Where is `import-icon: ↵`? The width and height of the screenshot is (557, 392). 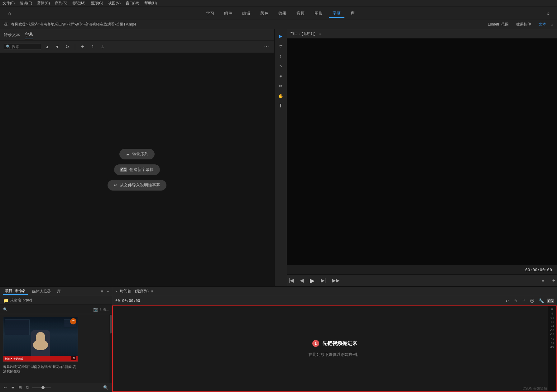 import-icon: ↵ is located at coordinates (115, 185).